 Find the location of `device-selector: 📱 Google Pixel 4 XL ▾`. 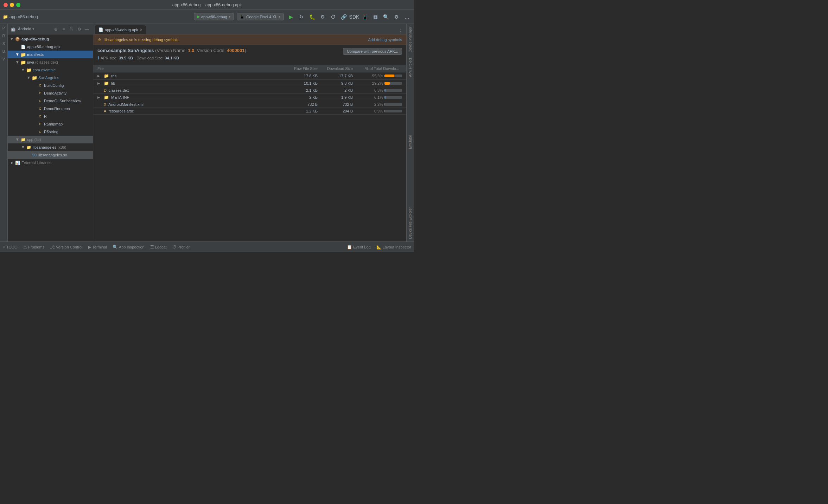

device-selector: 📱 Google Pixel 4 XL ▾ is located at coordinates (260, 17).